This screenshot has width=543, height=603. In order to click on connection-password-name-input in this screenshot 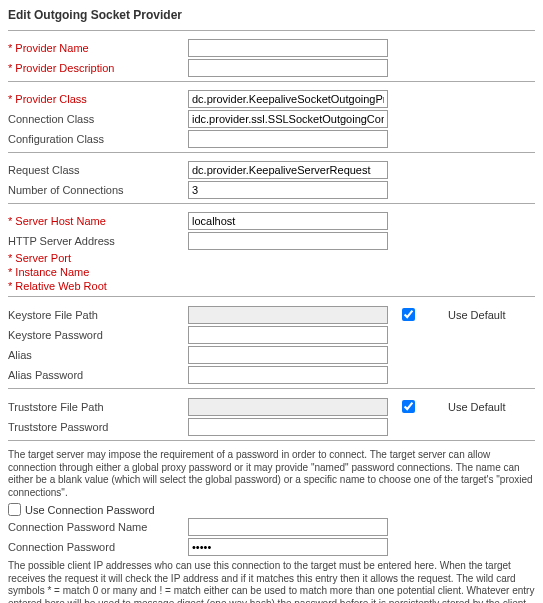, I will do `click(288, 527)`.